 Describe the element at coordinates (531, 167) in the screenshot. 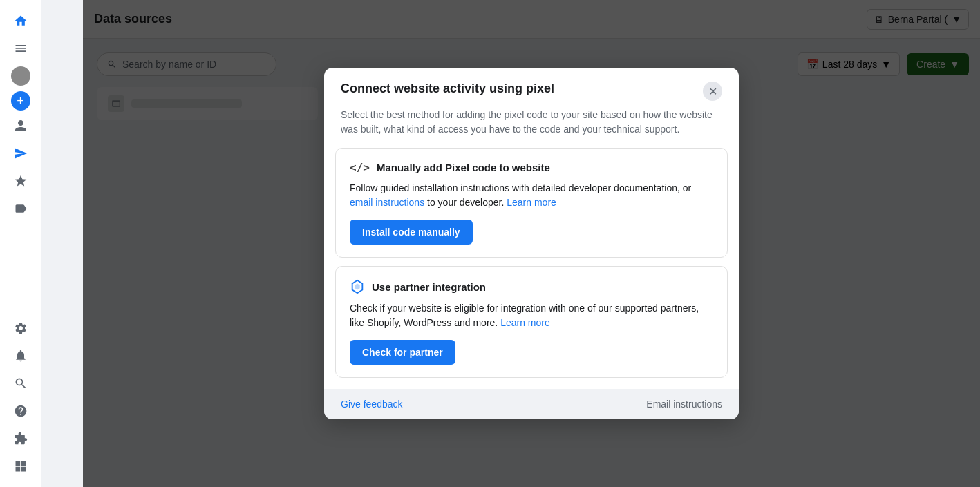

I see `manual-option-header: </> Manually add Pixel code to website` at that location.